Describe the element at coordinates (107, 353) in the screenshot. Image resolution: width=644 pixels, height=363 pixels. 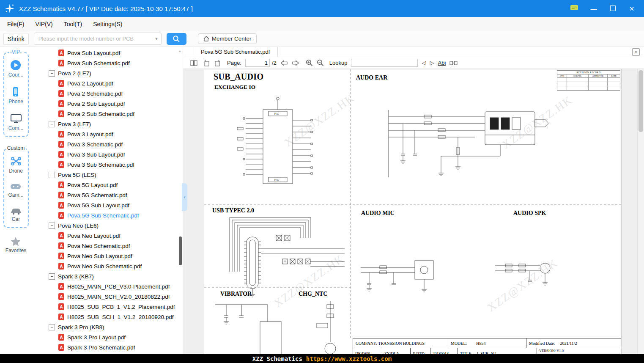
I see `tree-file: ASpark 3 Pro Sub Layout.pdf` at that location.